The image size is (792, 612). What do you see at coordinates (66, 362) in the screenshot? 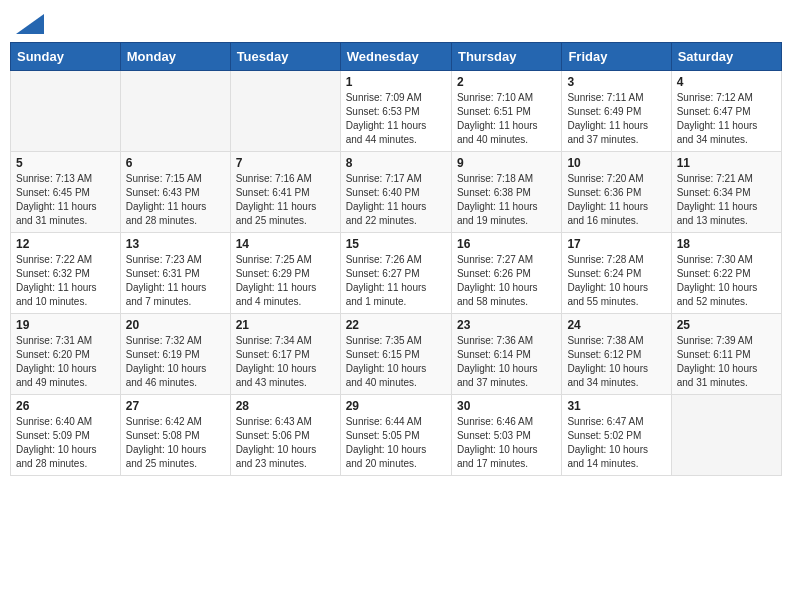
I see `day-info: Sunrise: 7:31 AM Sunset: 6:20 PM Dayligh…` at bounding box center [66, 362].